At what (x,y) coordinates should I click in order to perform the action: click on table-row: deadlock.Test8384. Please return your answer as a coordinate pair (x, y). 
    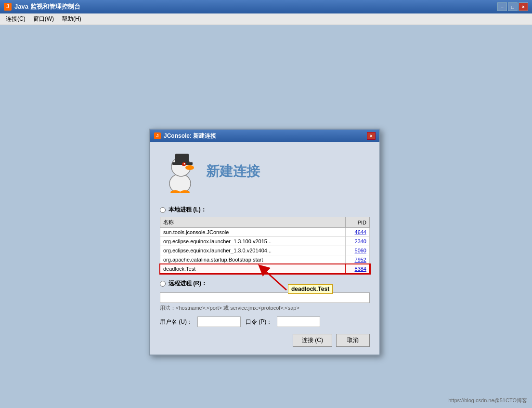
    Looking at the image, I should click on (265, 269).